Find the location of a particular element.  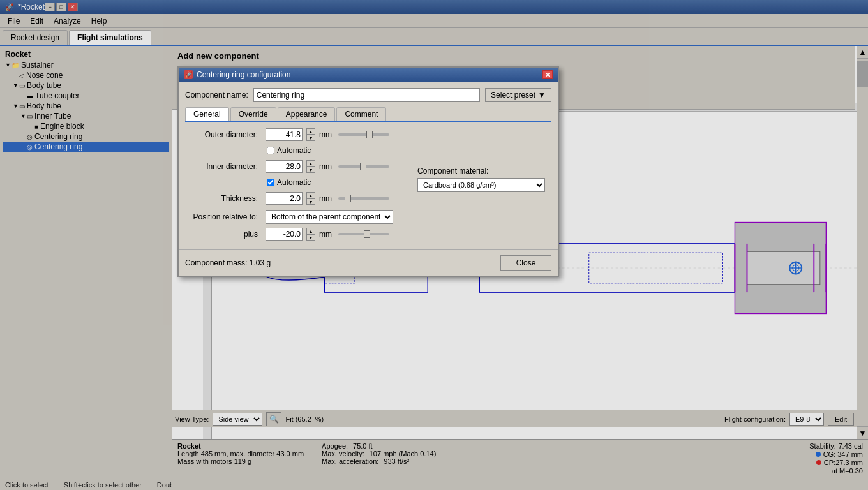

thickness-decrement: ▼ is located at coordinates (311, 202).